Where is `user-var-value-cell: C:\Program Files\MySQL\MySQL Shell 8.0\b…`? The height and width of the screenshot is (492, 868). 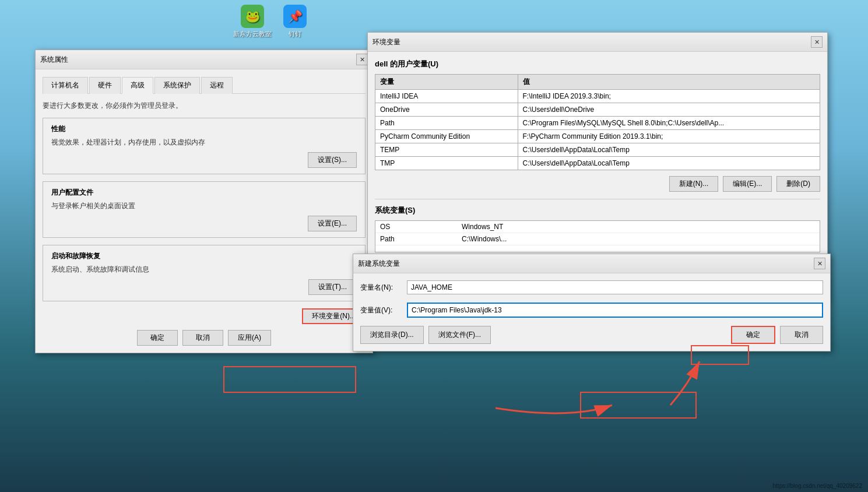
user-var-value-cell: C:\Program Files\MySQL\MySQL Shell 8.0\b… is located at coordinates (669, 124).